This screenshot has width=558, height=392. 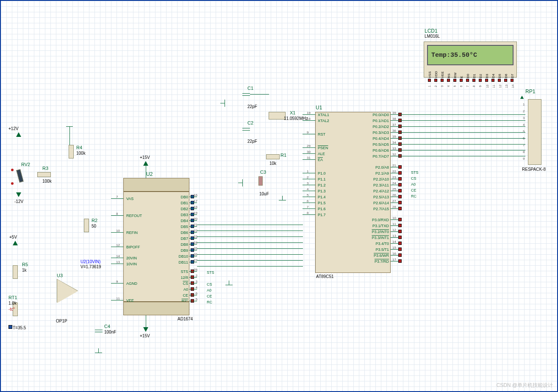 I want to click on db-bus-wire, so click(x=250, y=225).